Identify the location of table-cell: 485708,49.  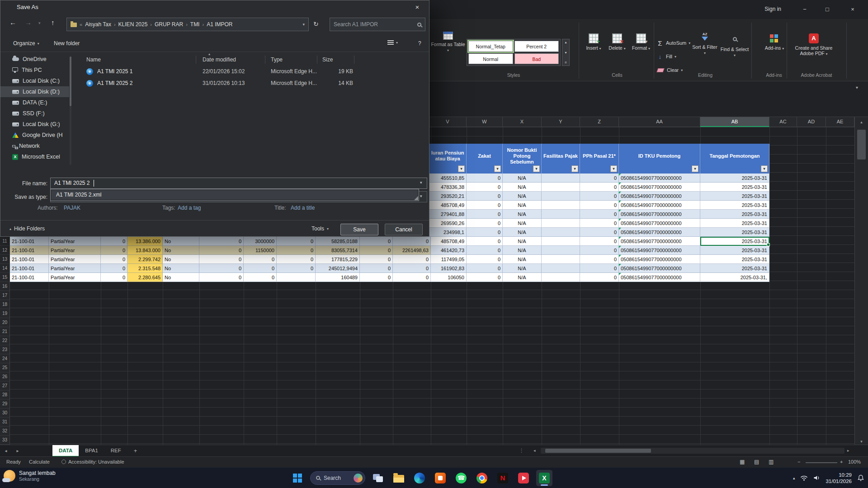
(448, 205).